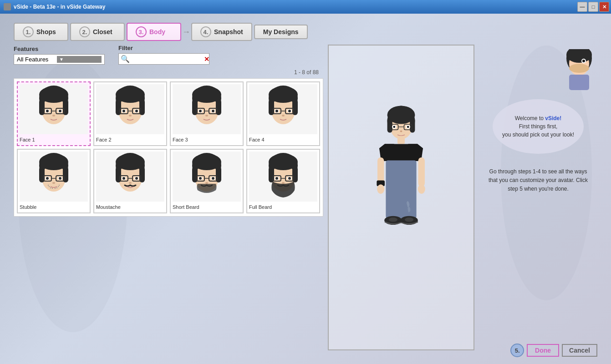 The image size is (611, 364). What do you see at coordinates (161, 32) in the screenshot?
I see `nav-tabs: 1. Shops 2. Closet 3. Body → 4. Snapshot…` at bounding box center [161, 32].